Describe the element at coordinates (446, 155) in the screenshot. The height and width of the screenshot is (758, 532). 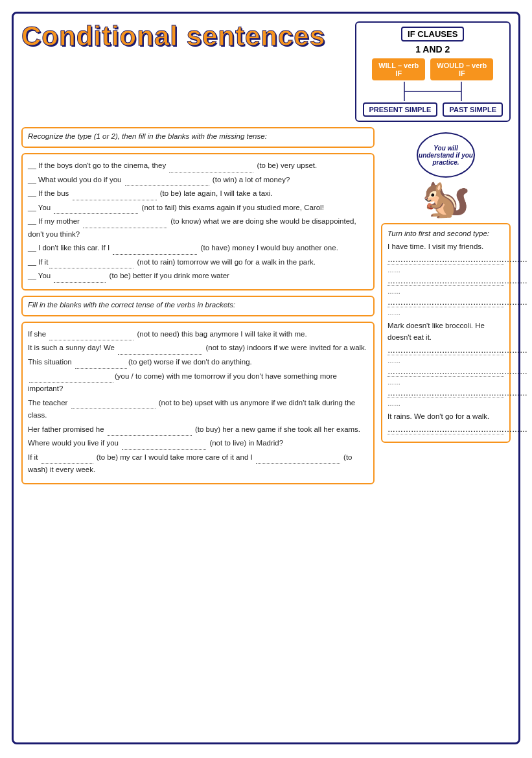
I see `speech-bubble: You will understand if you practice.` at that location.